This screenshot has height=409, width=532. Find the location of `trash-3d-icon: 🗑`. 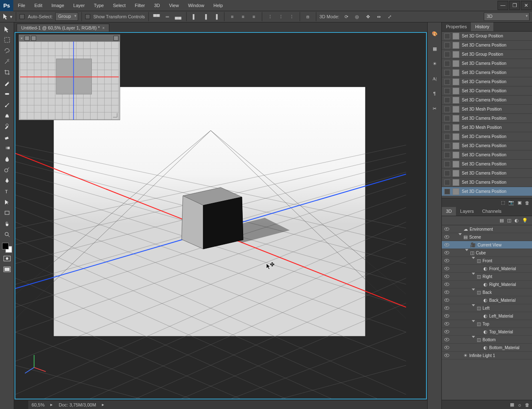

trash-3d-icon: 🗑 is located at coordinates (527, 405).